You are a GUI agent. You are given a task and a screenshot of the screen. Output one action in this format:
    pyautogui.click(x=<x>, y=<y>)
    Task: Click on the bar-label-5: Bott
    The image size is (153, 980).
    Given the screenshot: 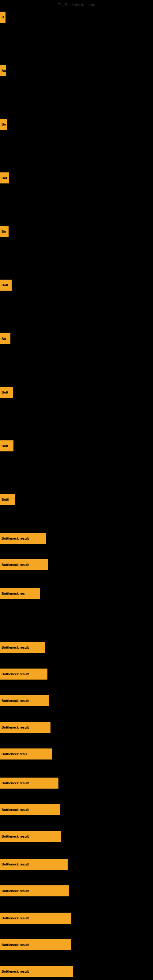 What is the action you would take?
    pyautogui.click(x=6, y=285)
    